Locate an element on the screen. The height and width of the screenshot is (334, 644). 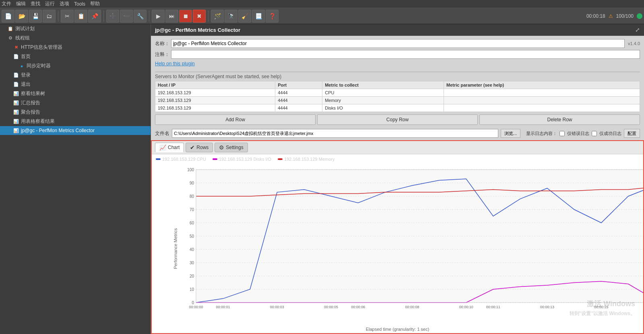
comment-input is located at coordinates (406, 54).